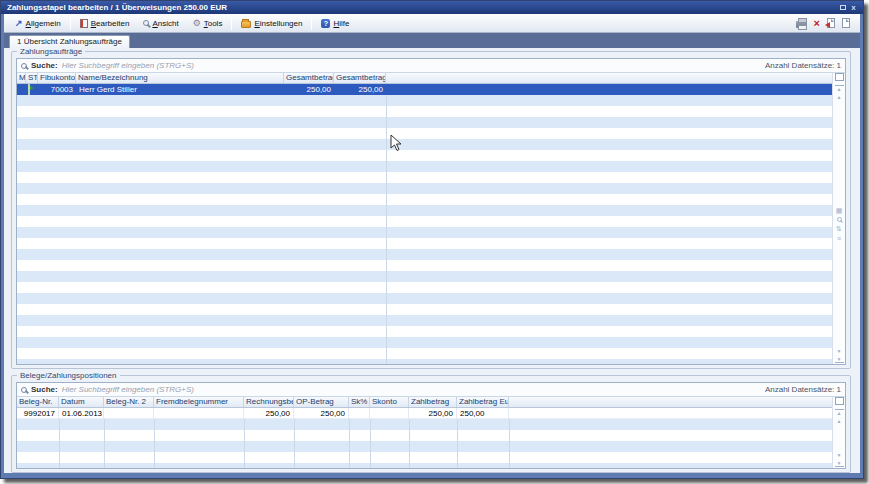 The image size is (869, 484). Describe the element at coordinates (839, 238) in the screenshot. I see `list-icon: ≡` at that location.